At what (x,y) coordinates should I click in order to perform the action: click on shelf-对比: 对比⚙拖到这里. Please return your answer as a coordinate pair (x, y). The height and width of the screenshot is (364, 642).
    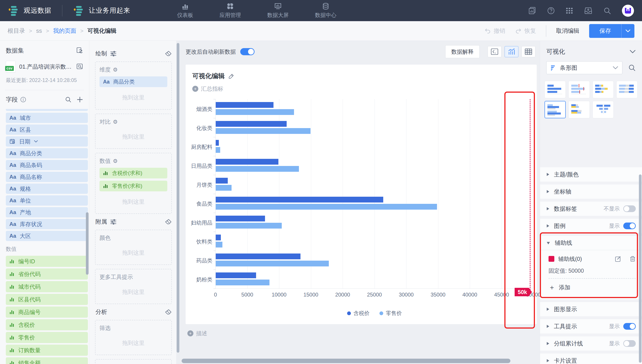
    Looking at the image, I should click on (133, 131).